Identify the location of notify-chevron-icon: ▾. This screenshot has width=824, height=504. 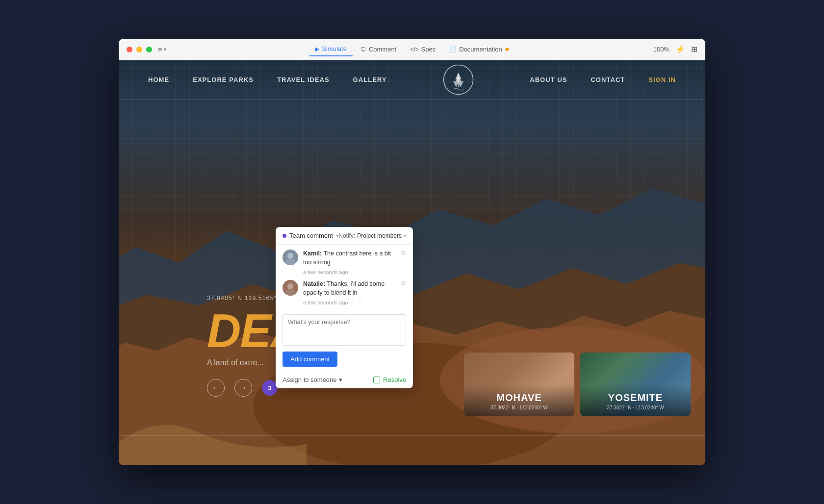
(405, 235).